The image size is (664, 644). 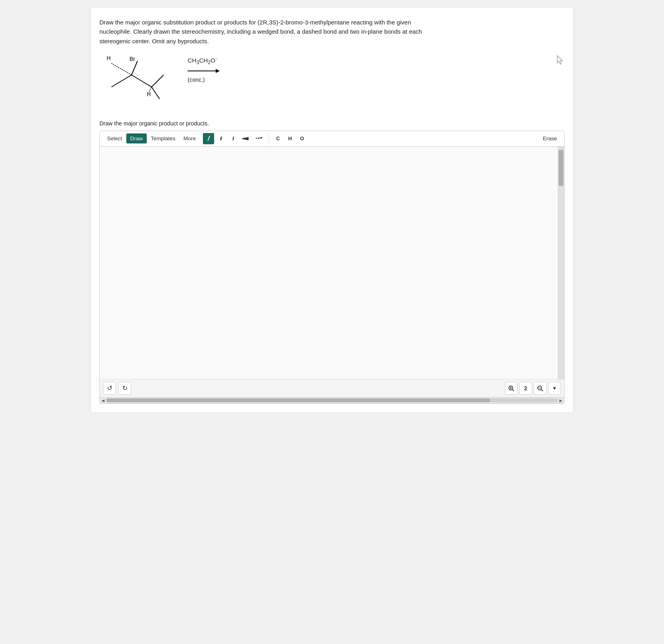 What do you see at coordinates (255, 22) in the screenshot?
I see `question-line1: Draw the major organic substitution prod…` at bounding box center [255, 22].